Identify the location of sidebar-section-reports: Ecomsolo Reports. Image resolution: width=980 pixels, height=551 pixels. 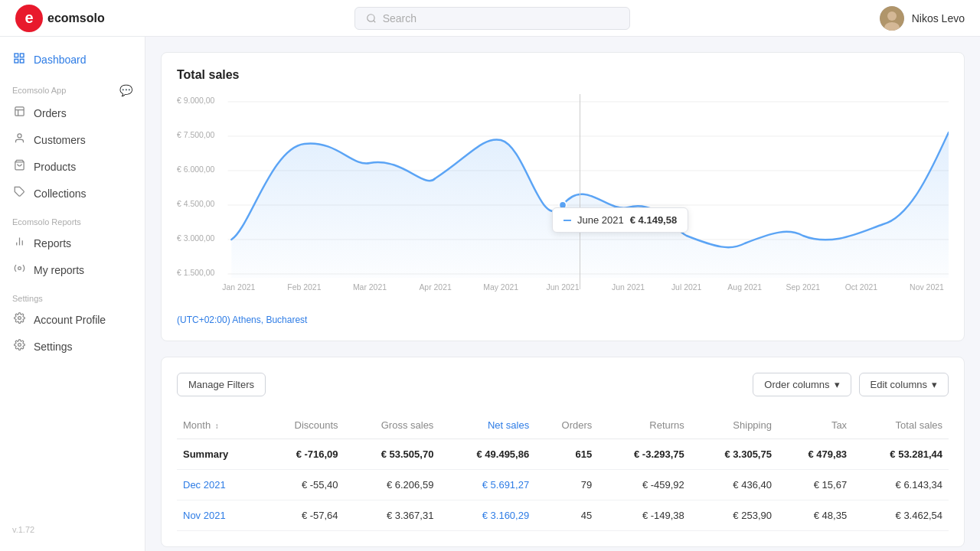
(72, 218).